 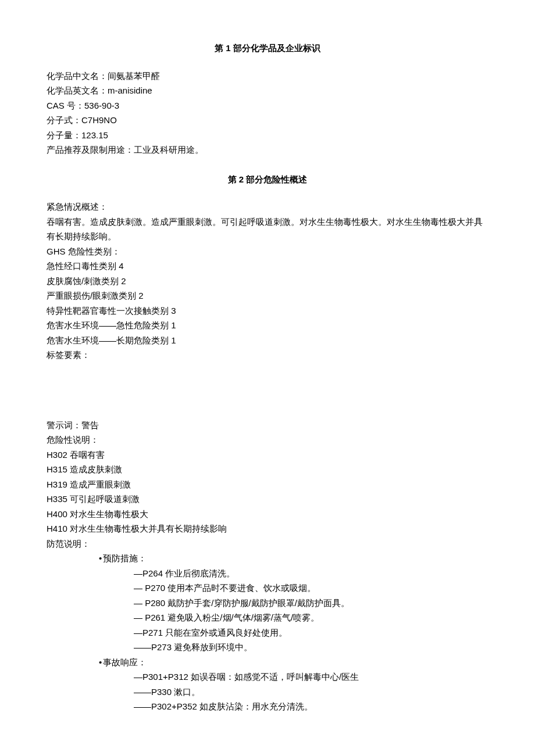 What do you see at coordinates (268, 341) in the screenshot?
I see `ghs-item: 危害水生环境——长期危险类别 1` at bounding box center [268, 341].